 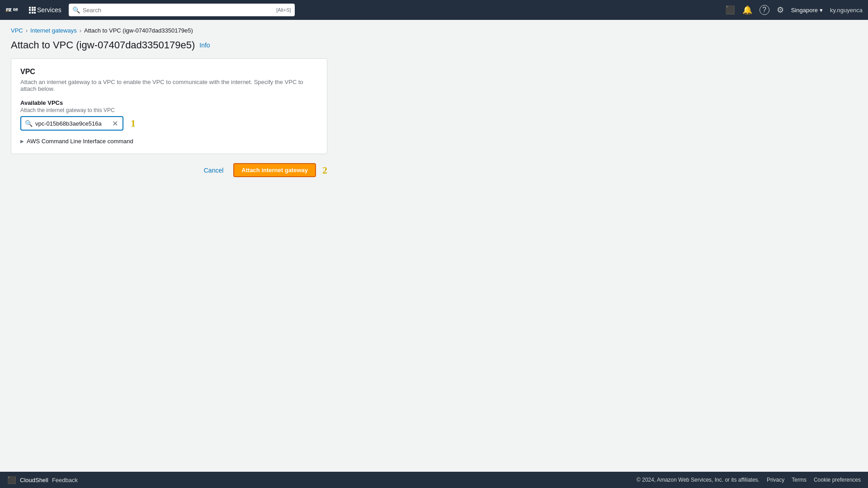 What do you see at coordinates (169, 103) in the screenshot?
I see `field-label: Available VPCs` at bounding box center [169, 103].